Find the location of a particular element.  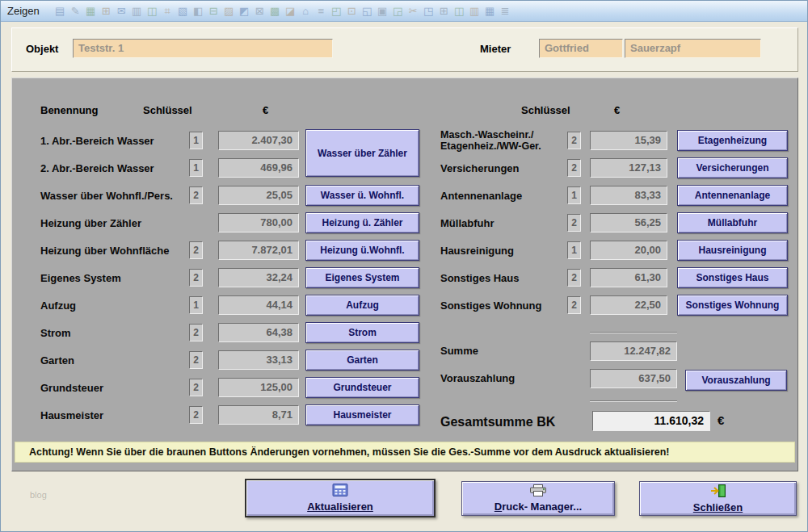

row-label: Sonstiges Haus is located at coordinates (480, 278).